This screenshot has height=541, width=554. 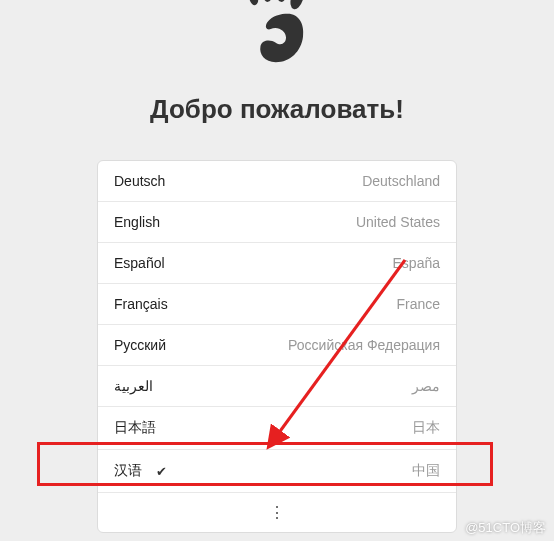 I want to click on watermark: @51CTO博客, so click(x=506, y=528).